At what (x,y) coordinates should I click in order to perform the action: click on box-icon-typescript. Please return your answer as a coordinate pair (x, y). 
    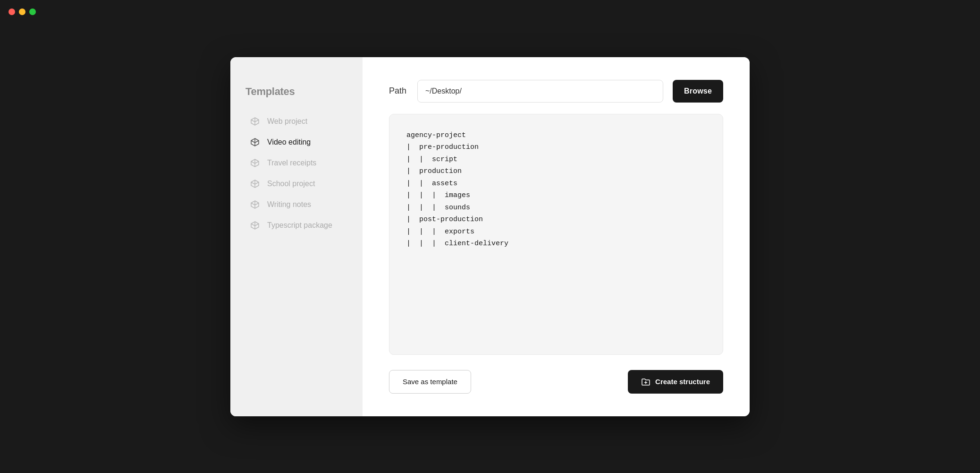
    Looking at the image, I should click on (255, 225).